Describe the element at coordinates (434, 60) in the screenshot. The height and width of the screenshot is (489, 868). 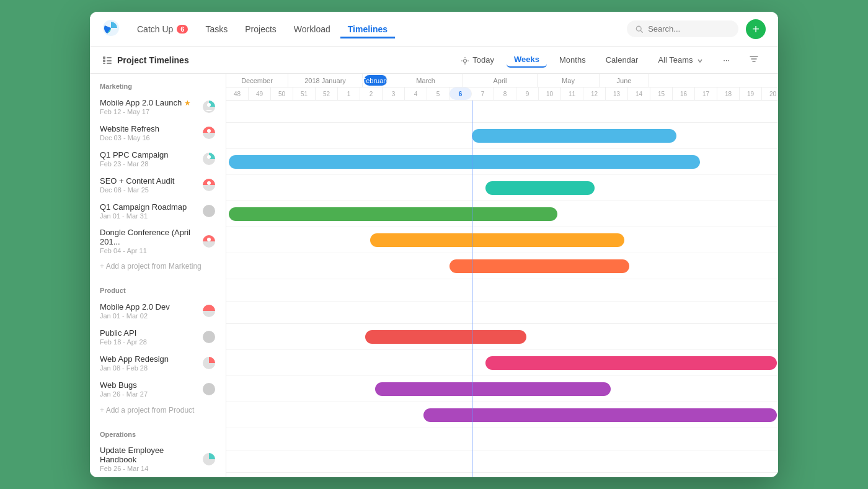
I see `toolbar: Project Timelines Today Weeks Months` at that location.